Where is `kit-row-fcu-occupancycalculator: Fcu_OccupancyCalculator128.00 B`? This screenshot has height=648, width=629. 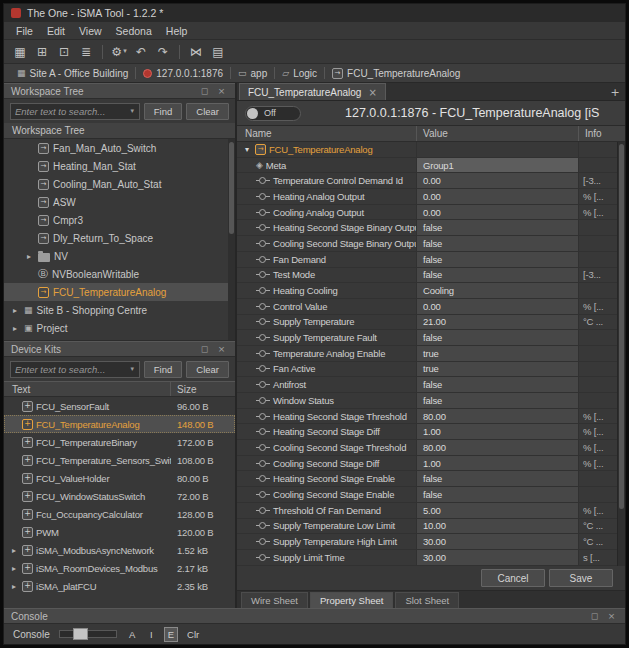
kit-row-fcu-occupancycalculator: Fcu_OccupancyCalculator128.00 B is located at coordinates (120, 514).